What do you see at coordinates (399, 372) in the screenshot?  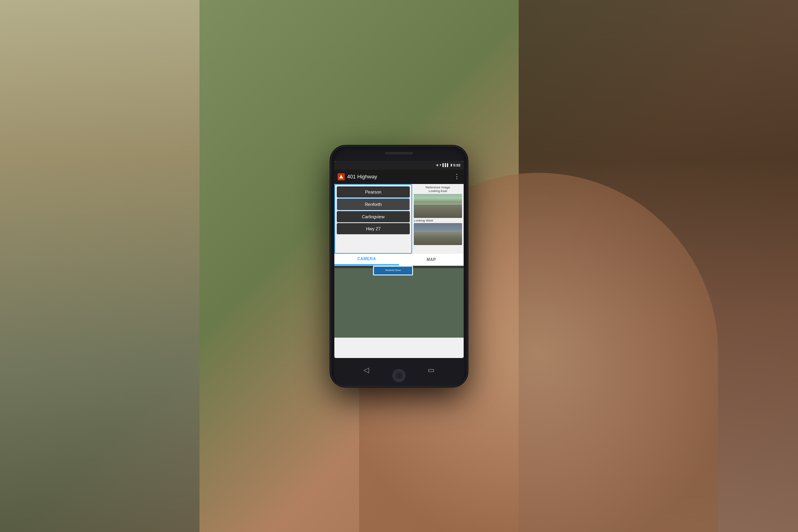 I see `phone-bottom-nav: ◁ ▭` at bounding box center [399, 372].